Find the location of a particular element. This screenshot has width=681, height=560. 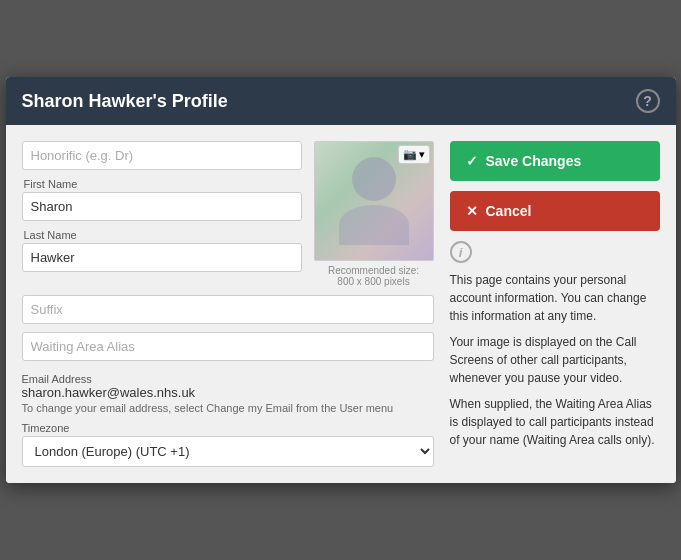

modal-header: Sharon Hawker's Profile ? is located at coordinates (341, 101).